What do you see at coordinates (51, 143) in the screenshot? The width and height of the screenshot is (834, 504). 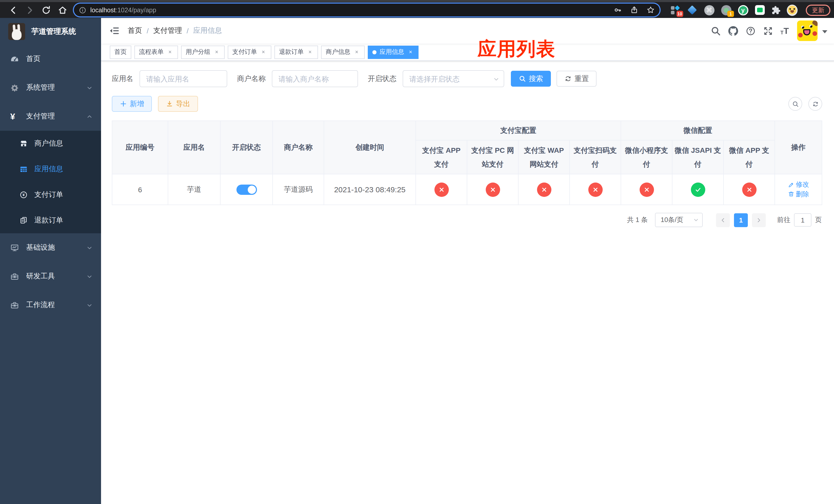 I see `sidebar-item-merchant-info: 商户信息` at bounding box center [51, 143].